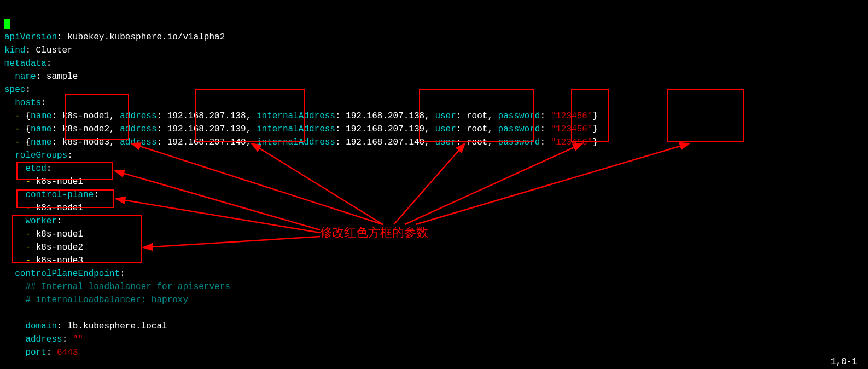 The width and height of the screenshot is (868, 369). Describe the element at coordinates (78, 339) in the screenshot. I see `yaml-value: ""` at that location.